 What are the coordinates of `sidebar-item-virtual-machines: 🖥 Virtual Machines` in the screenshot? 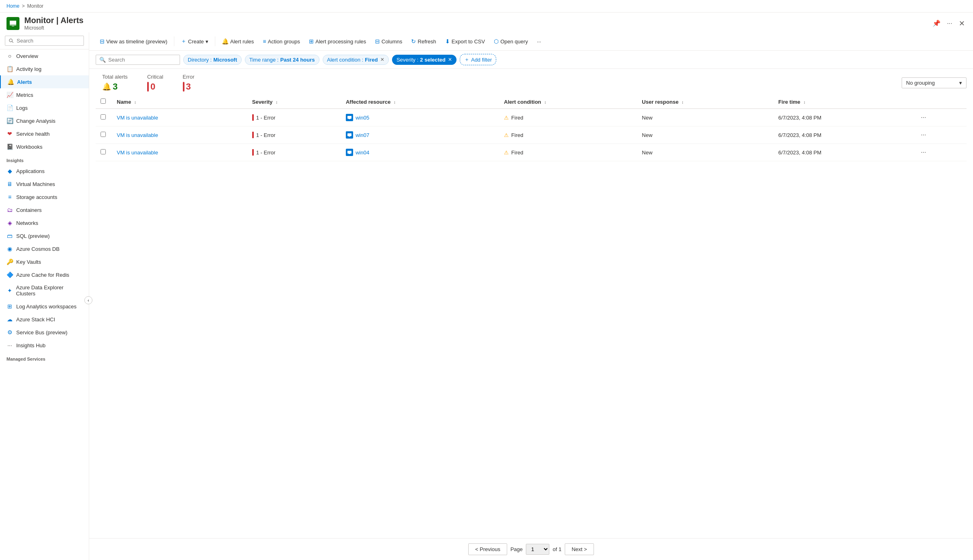 It's located at (45, 184).